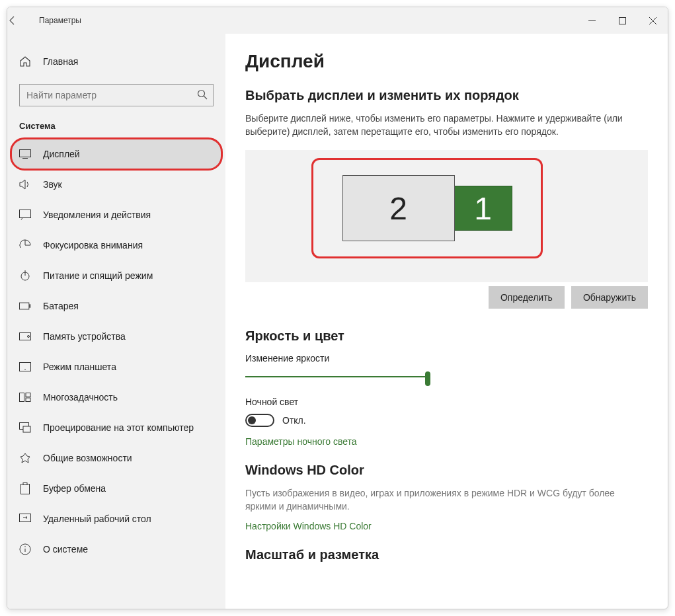 The width and height of the screenshot is (675, 616). Describe the element at coordinates (60, 20) in the screenshot. I see `window-title: Параметры` at that location.